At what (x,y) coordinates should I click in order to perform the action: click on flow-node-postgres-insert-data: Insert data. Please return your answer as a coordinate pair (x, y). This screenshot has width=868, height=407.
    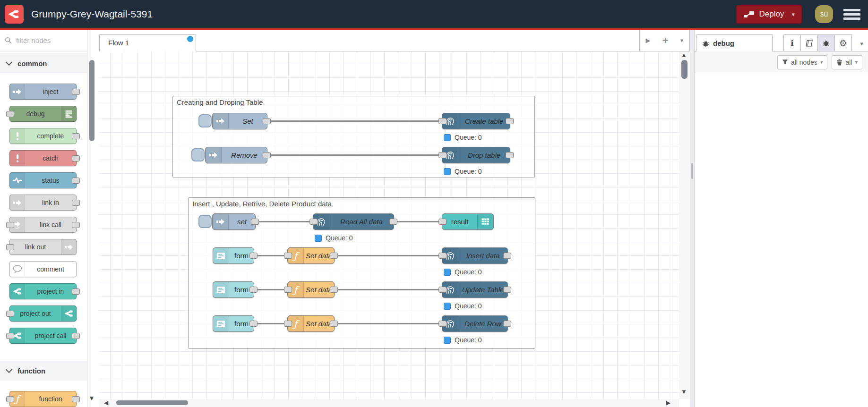
    Looking at the image, I should click on (475, 256).